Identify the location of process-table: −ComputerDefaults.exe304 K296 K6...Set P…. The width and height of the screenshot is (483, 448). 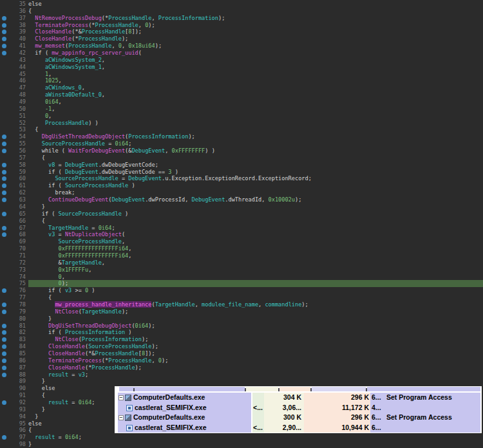
(299, 412).